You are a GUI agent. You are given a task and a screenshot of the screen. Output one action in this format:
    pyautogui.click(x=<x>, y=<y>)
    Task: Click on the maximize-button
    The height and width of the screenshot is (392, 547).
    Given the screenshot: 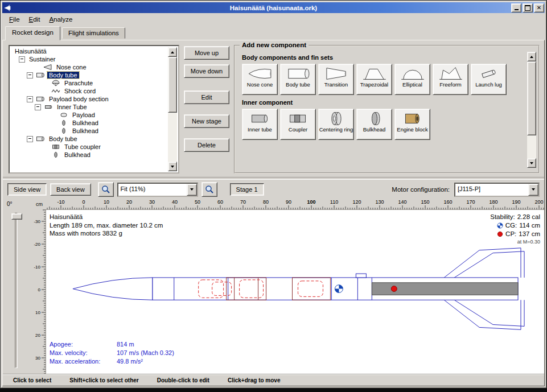 What is the action you would take?
    pyautogui.click(x=528, y=8)
    